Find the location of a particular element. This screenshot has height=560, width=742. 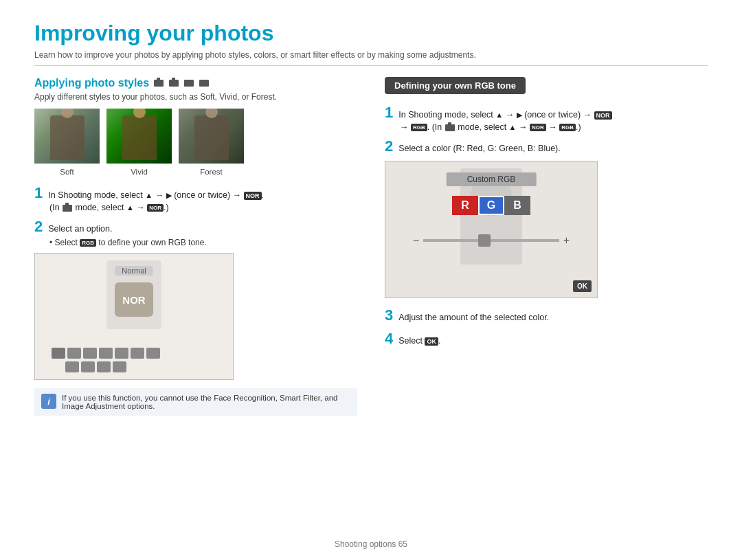

step2-right: 2 Select a color (R: Red, G: Green, B: B… is located at coordinates (546, 146).